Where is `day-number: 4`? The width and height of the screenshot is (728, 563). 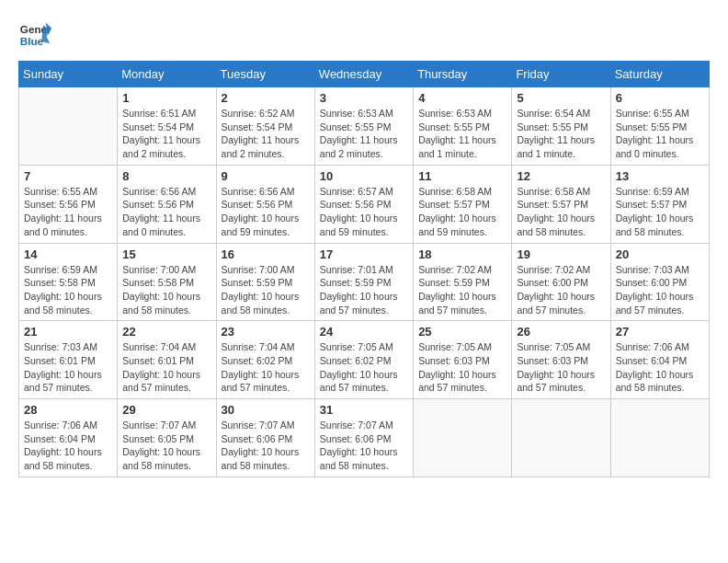 day-number: 4 is located at coordinates (462, 98).